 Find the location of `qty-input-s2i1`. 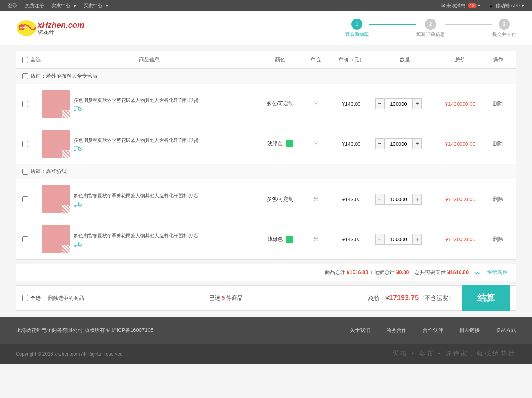

qty-input-s2i1 is located at coordinates (399, 199).